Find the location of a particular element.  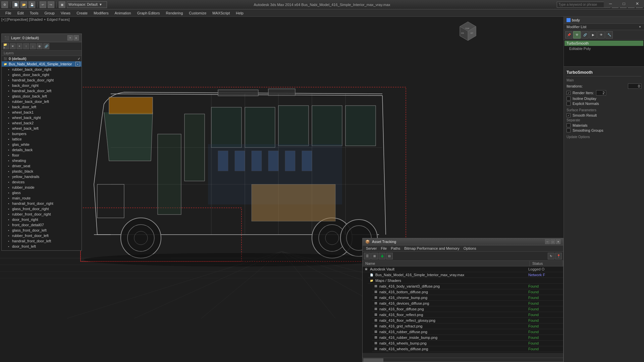

layer-item-glass-door-back-left: ▪ glass_door_back_left is located at coordinates (43, 96).